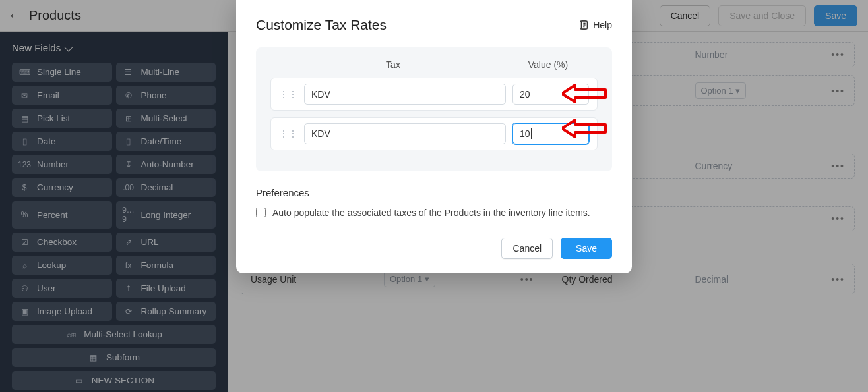  What do you see at coordinates (584, 25) in the screenshot?
I see `help-icon` at bounding box center [584, 25].